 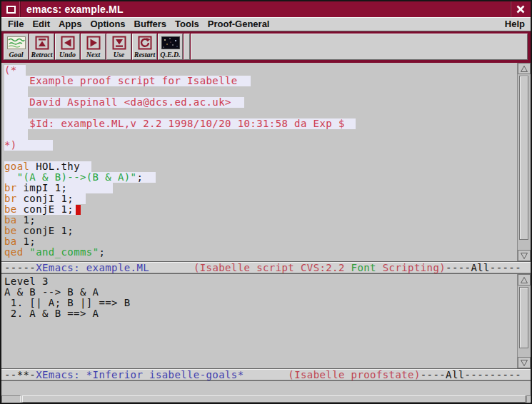 What do you see at coordinates (11, 231) in the screenshot?
I see `code-token: be` at bounding box center [11, 231].